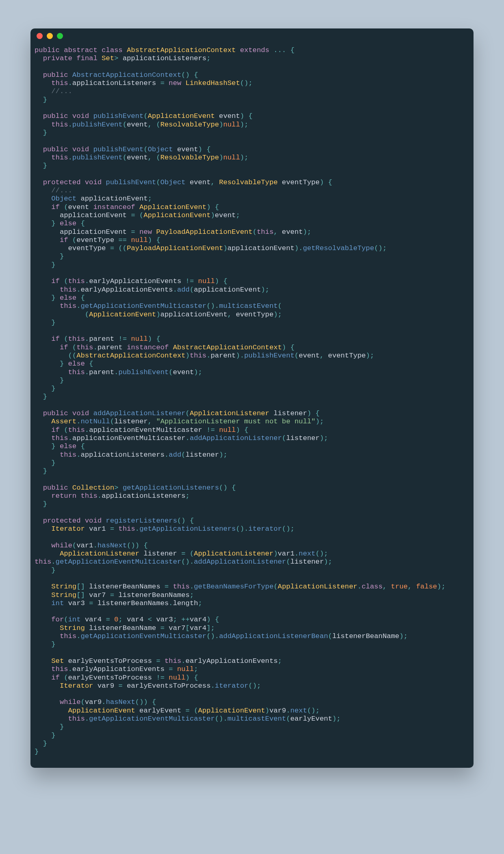 This screenshot has width=504, height=854. Describe the element at coordinates (58, 496) in the screenshot. I see `code-token: return` at that location.